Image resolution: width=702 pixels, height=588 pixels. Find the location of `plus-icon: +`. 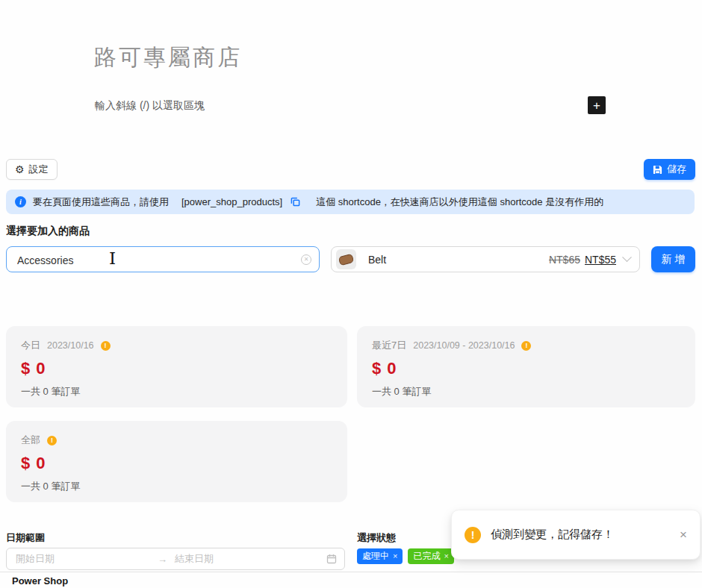

plus-icon: + is located at coordinates (597, 106).